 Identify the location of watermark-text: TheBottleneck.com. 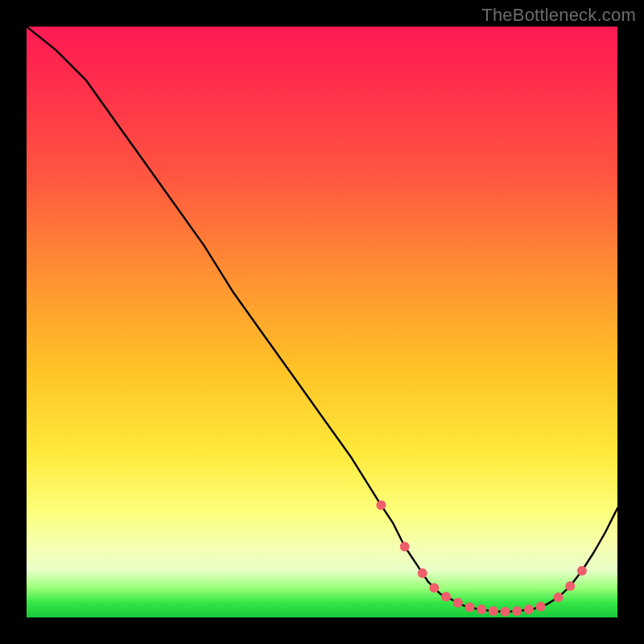
(559, 15).